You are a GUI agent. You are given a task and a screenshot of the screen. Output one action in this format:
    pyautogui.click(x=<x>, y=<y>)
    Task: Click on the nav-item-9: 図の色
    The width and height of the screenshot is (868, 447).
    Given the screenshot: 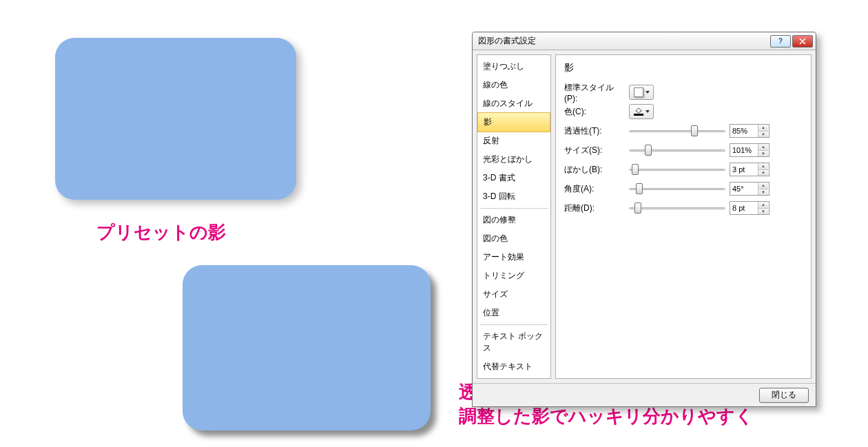 What is the action you would take?
    pyautogui.click(x=514, y=238)
    